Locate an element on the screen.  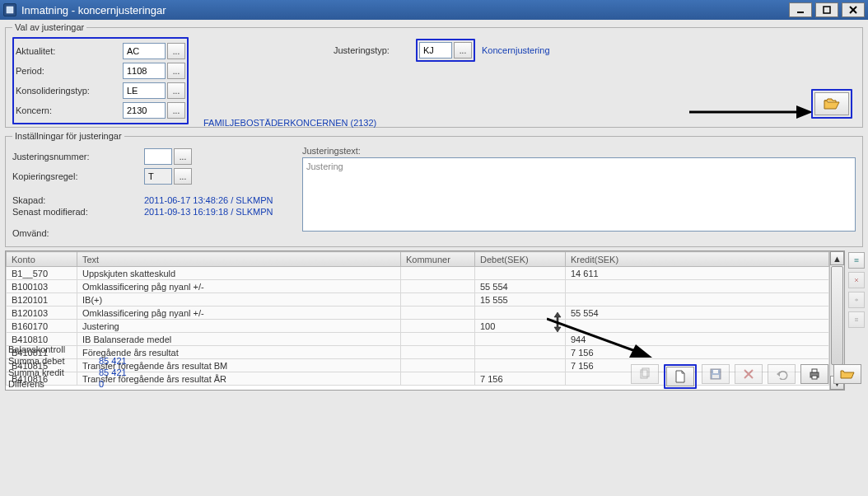
kopieringsregel-lookup-button: ... is located at coordinates (183, 176).